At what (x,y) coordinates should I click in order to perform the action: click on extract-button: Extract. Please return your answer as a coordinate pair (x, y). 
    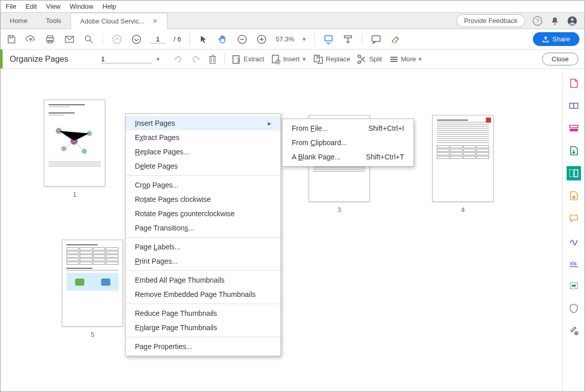
    Looking at the image, I should click on (248, 59).